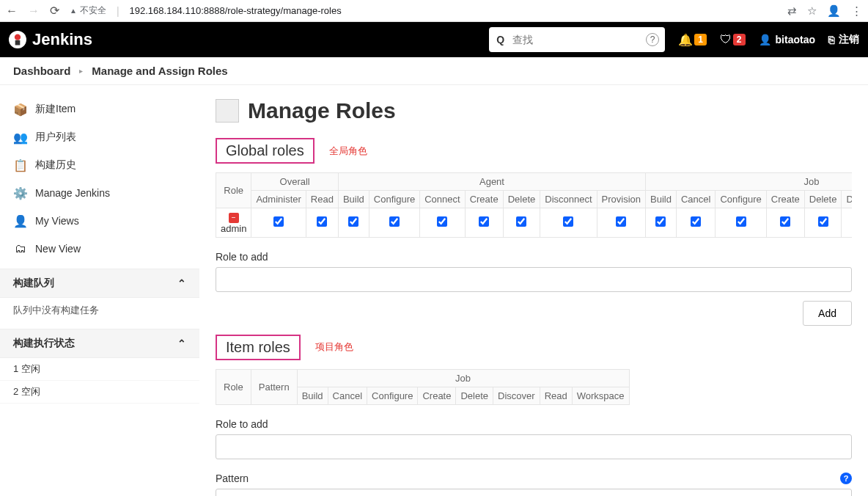  What do you see at coordinates (12, 11) in the screenshot?
I see `back-button: ←` at bounding box center [12, 11].